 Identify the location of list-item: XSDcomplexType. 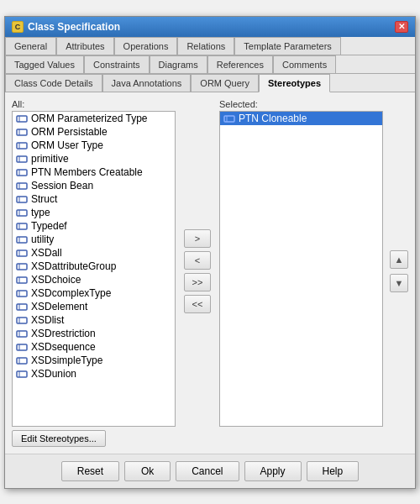
(94, 293).